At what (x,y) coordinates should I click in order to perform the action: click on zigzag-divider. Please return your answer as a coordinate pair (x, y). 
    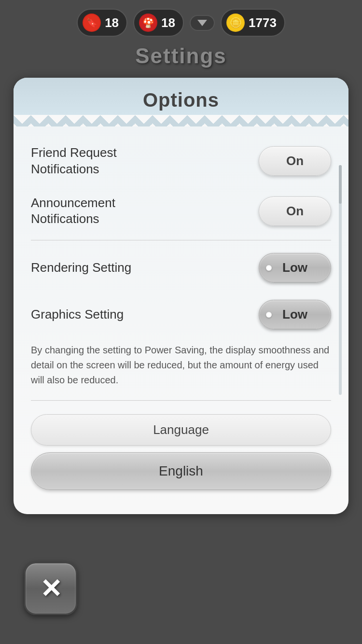
    Looking at the image, I should click on (181, 121).